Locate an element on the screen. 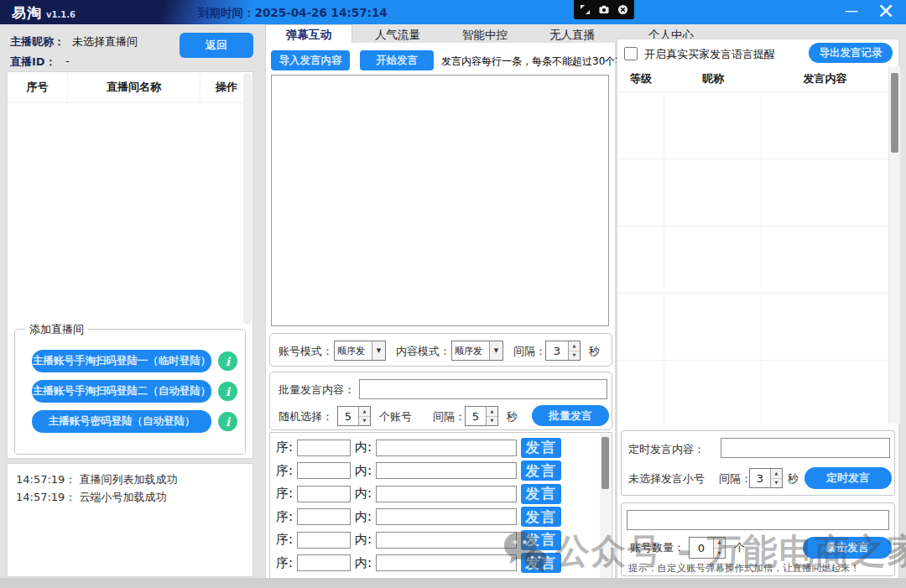  batch-interval-spinner: 5 ▲▼ is located at coordinates (482, 416).